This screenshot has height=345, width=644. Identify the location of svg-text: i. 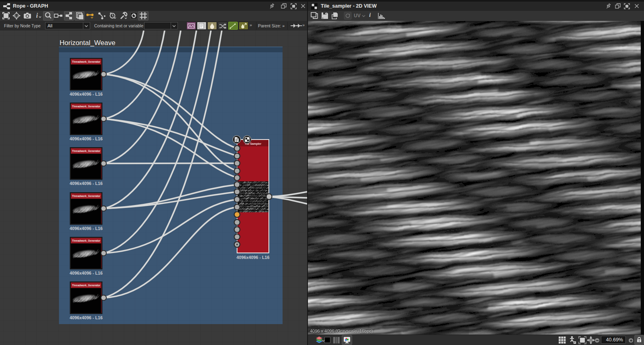
(37, 15).